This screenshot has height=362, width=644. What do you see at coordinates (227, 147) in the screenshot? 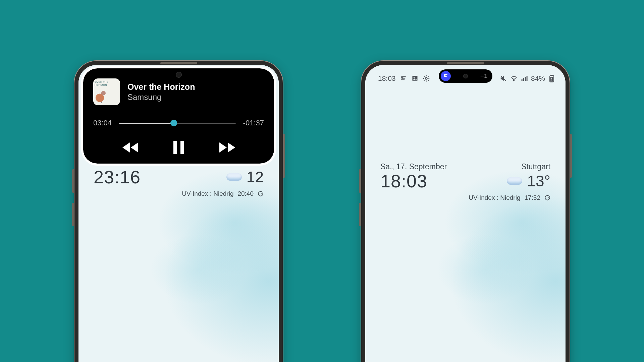
I see `forward-icon` at bounding box center [227, 147].